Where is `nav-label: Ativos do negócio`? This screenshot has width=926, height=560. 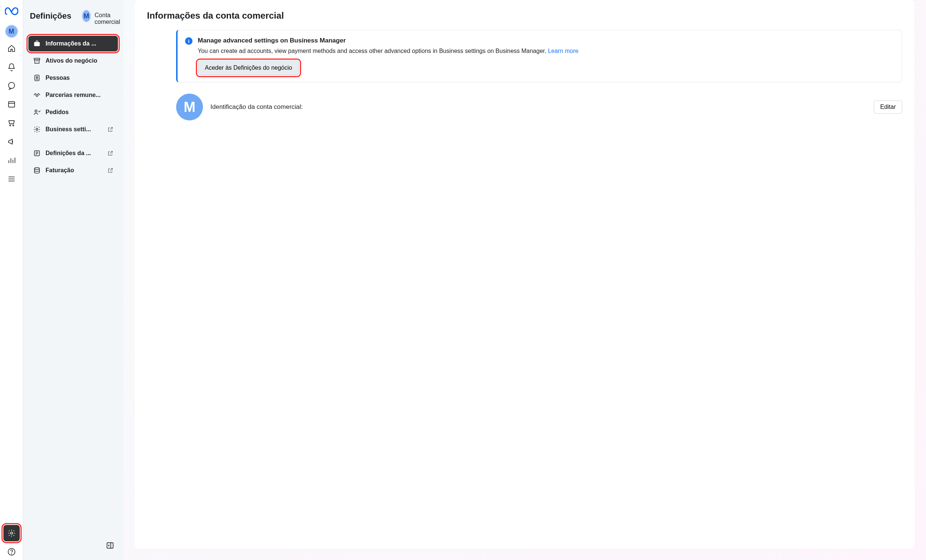 nav-label: Ativos do negócio is located at coordinates (71, 61).